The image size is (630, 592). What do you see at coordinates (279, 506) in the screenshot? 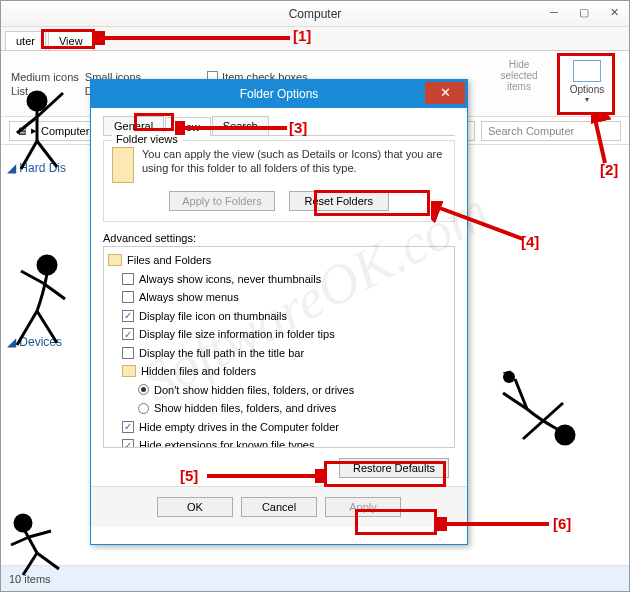
I see `dialog-button-bar: OK Cancel Apply` at bounding box center [279, 506].